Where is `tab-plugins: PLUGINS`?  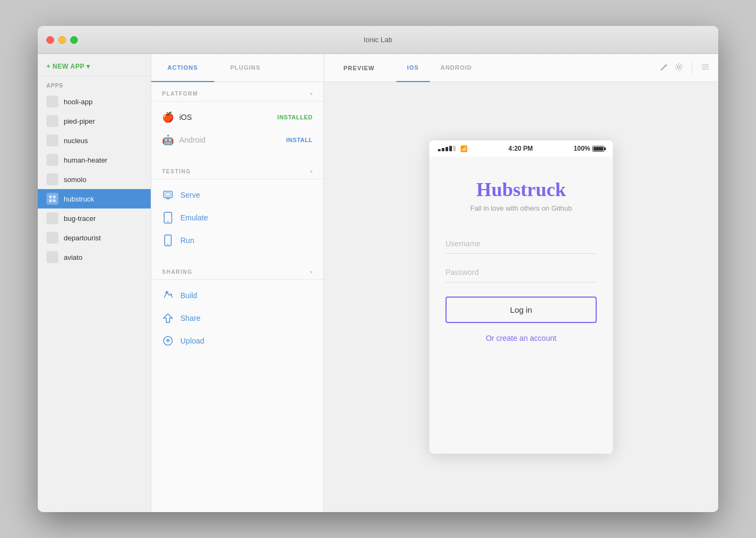
tab-plugins: PLUGINS is located at coordinates (246, 68).